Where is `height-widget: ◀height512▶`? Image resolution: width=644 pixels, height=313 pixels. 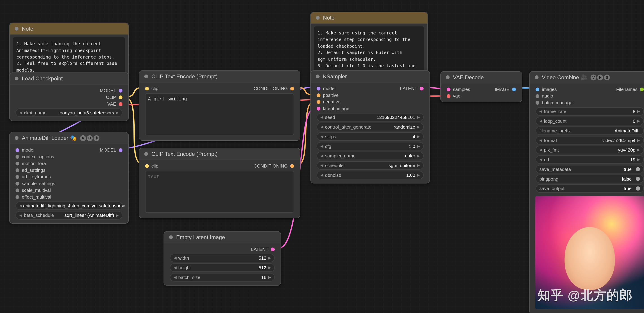
height-widget: ◀height512▶ is located at coordinates (222, 268).